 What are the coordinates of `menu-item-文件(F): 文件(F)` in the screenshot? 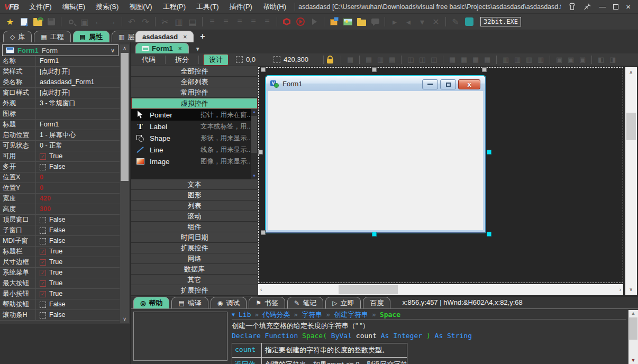 It's located at (40, 7).